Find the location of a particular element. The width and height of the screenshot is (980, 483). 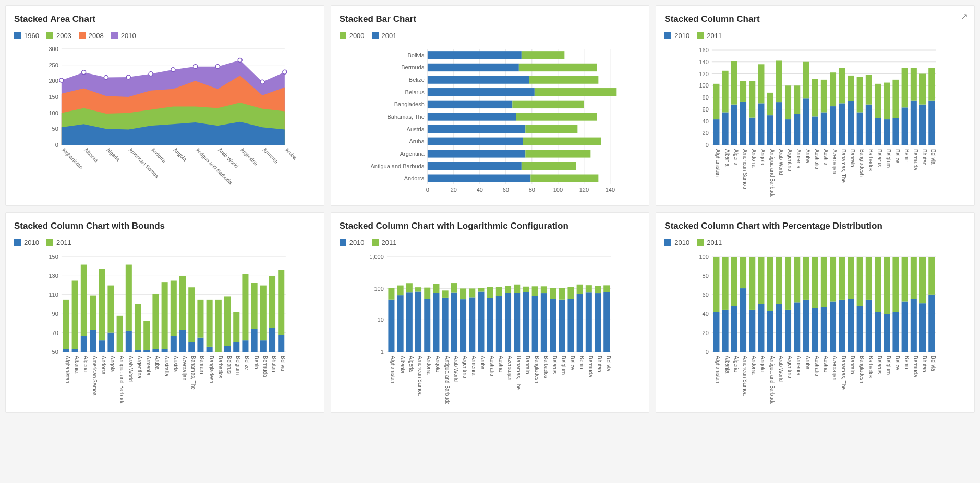

chart-plot-area: 020406080100AfghanistanAlbaniaAlgeriaAme… is located at coordinates (815, 328).